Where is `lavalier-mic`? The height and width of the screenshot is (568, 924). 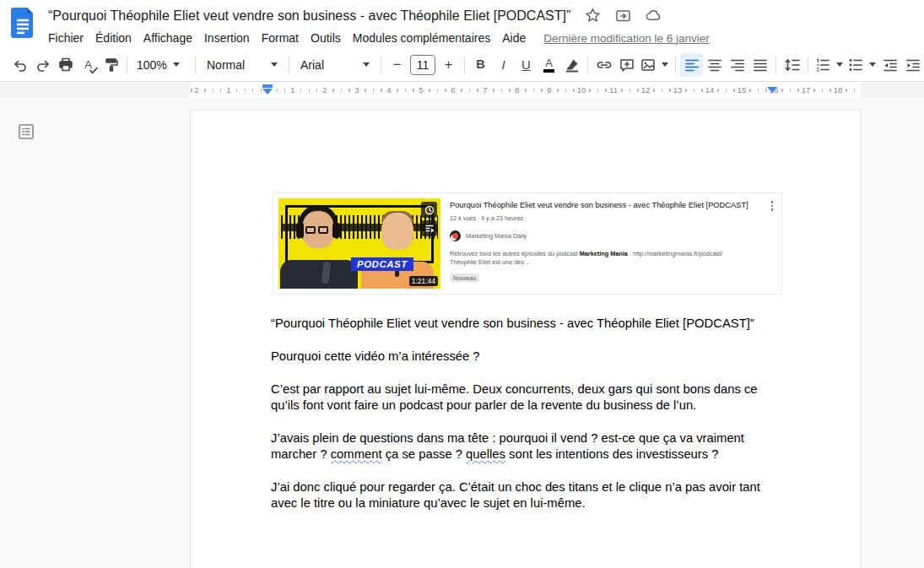 lavalier-mic is located at coordinates (397, 273).